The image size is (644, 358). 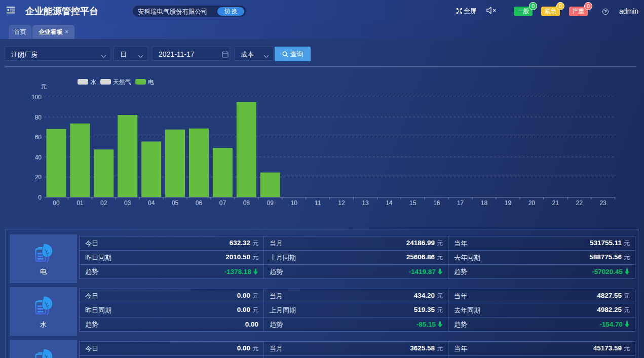 I want to click on svg-text: 40, so click(x=39, y=157).